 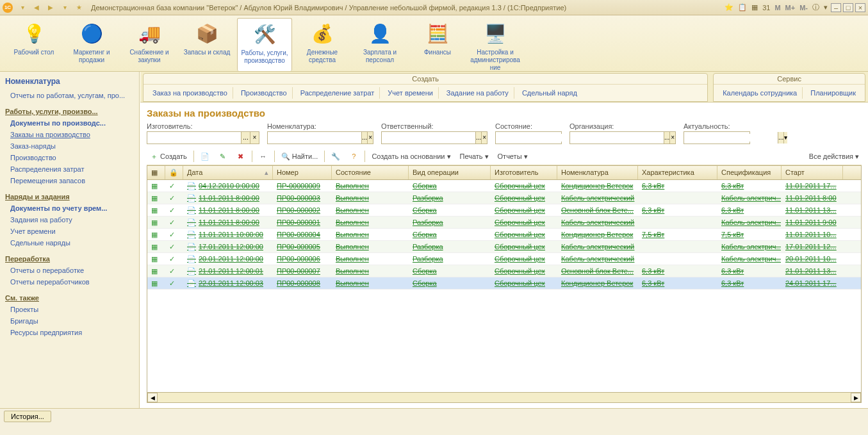 I want to click on create-button: ＋Создать, so click(x=168, y=156).